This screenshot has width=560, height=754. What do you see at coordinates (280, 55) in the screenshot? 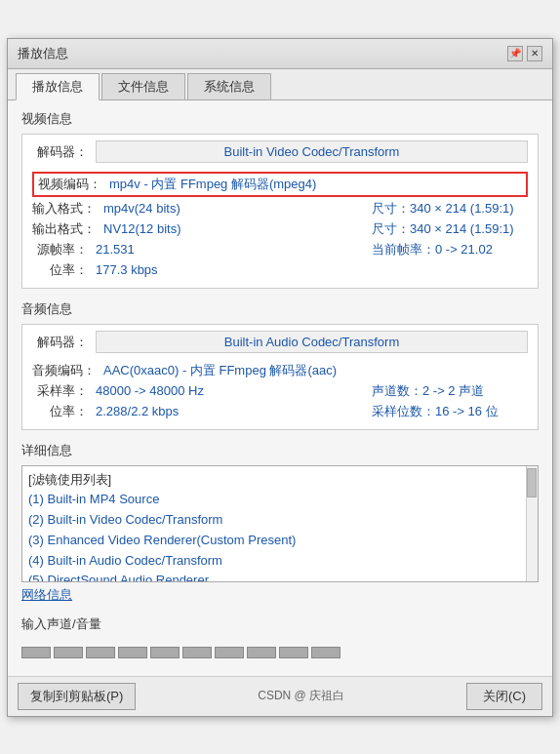
I see `title-bar: 播放信息 📌 ✕` at bounding box center [280, 55].